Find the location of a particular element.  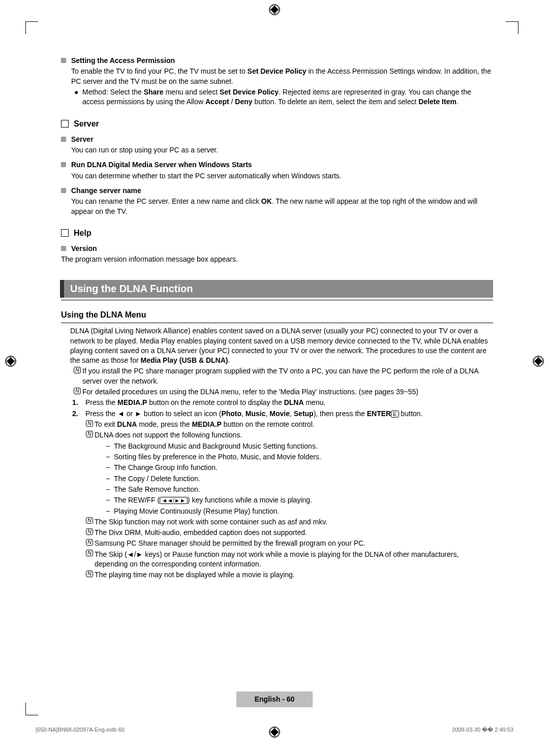

section-rule is located at coordinates (277, 300).